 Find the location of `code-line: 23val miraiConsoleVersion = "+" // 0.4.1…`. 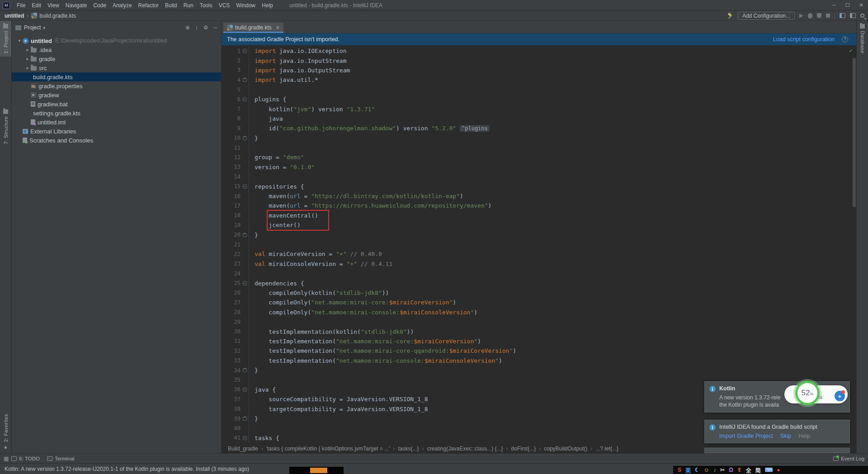

code-line: 23val miraiConsoleVersion = "+" // 0.4.1… is located at coordinates (539, 264).